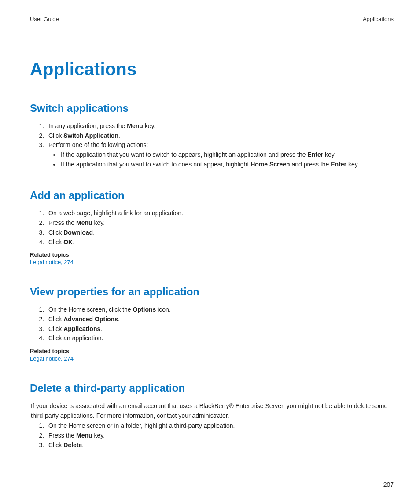 The image size is (420, 504). Describe the element at coordinates (212, 227) in the screenshot. I see `section: Add an applicationOn a web page, highlig…` at that location.